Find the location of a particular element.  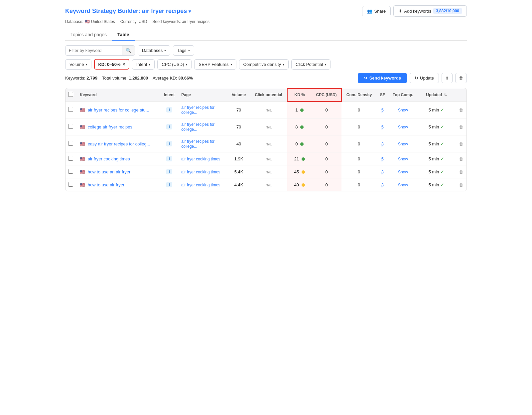

tab-table: Table is located at coordinates (123, 35).